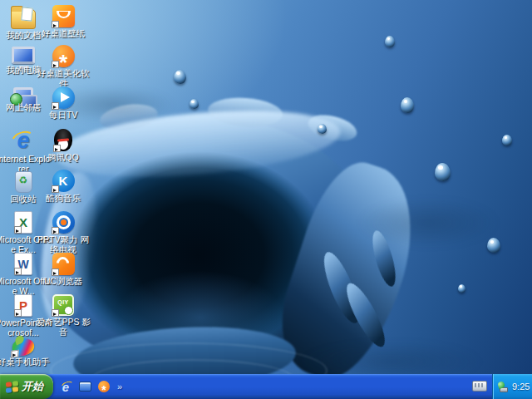  What do you see at coordinates (63, 316) in the screenshot?
I see `desktop-icon-iqiyi-pps: 爱奇艺PPS 影音` at bounding box center [63, 316].